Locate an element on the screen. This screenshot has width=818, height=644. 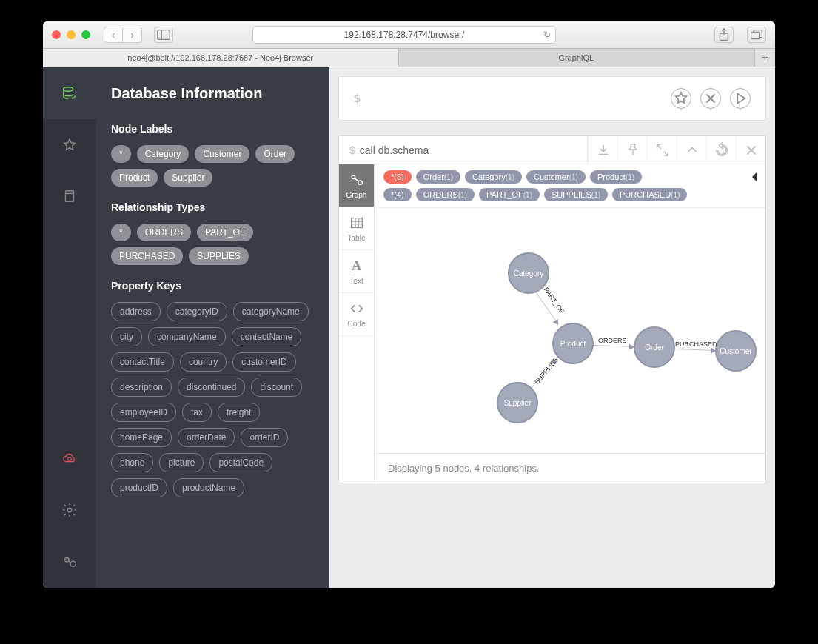
drawer-title: Database Information is located at coordinates (213, 93).